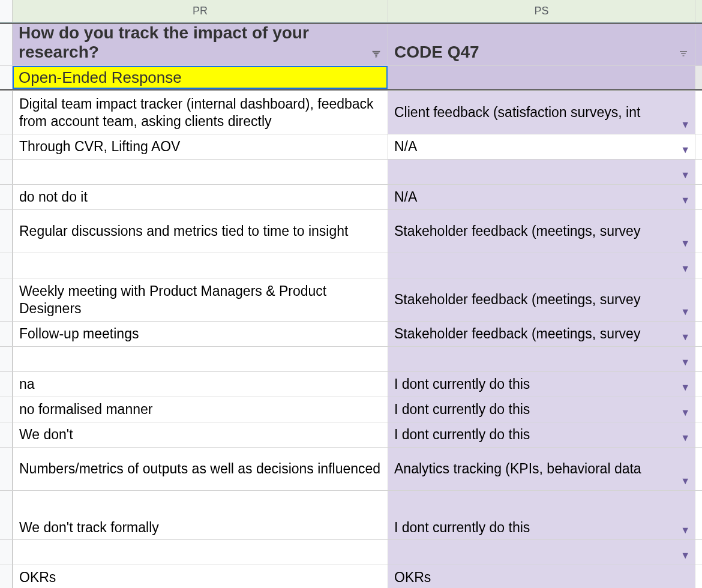 This screenshot has width=702, height=588. What do you see at coordinates (200, 43) in the screenshot?
I see `question-header-pr-text: How do you track the impact of your rese…` at bounding box center [200, 43].